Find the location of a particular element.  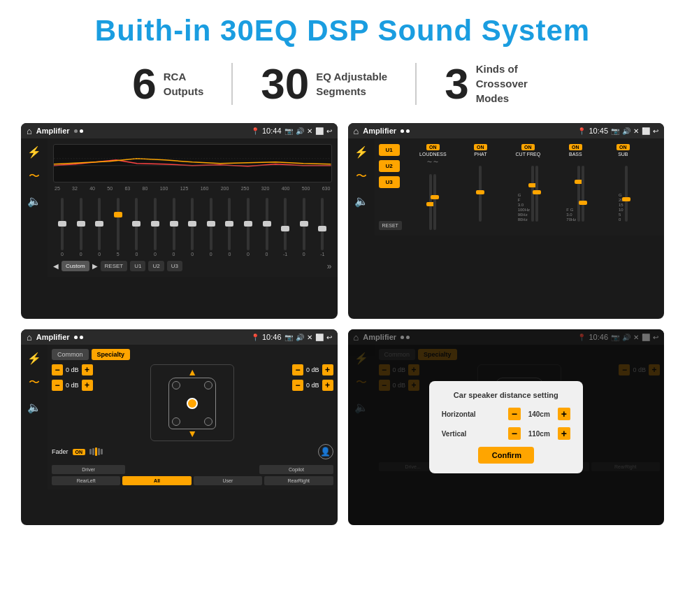

horizontal-plus: + is located at coordinates (564, 414).